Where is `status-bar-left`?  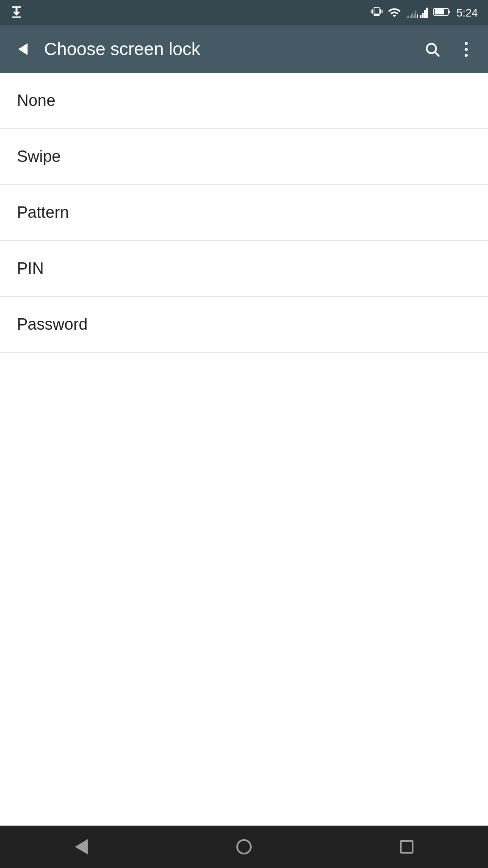 status-bar-left is located at coordinates (17, 13).